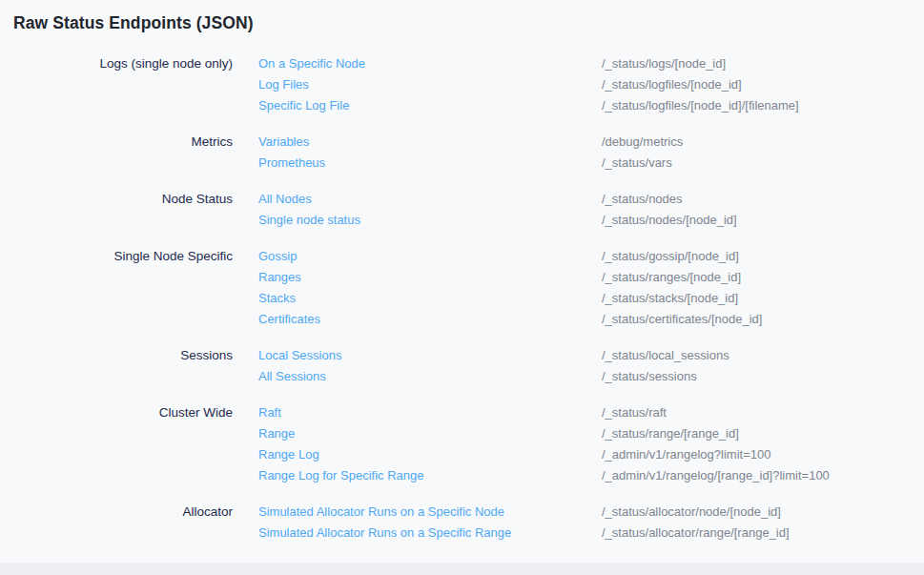  I want to click on endpoint-link: Variables, so click(284, 141).